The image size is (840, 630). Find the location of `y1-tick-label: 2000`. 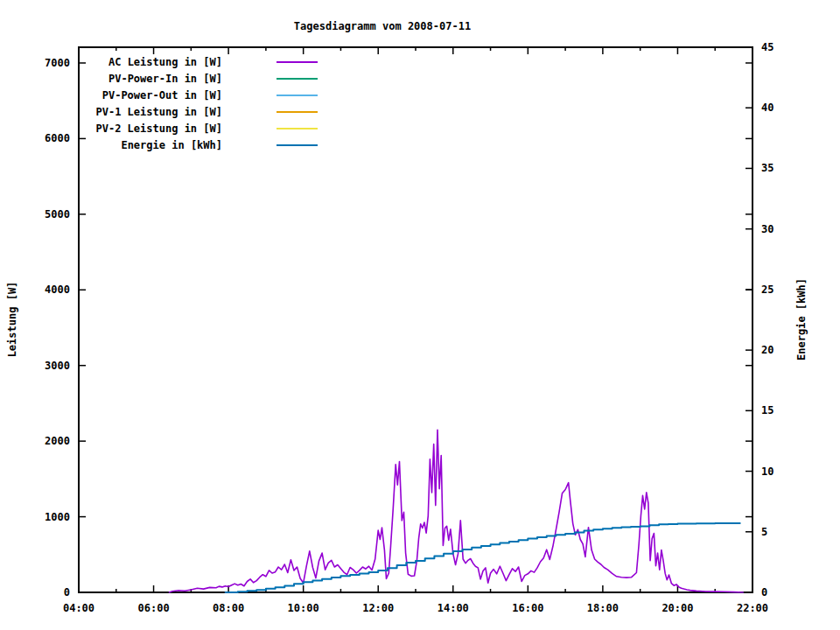

y1-tick-label: 2000 is located at coordinates (44, 441).